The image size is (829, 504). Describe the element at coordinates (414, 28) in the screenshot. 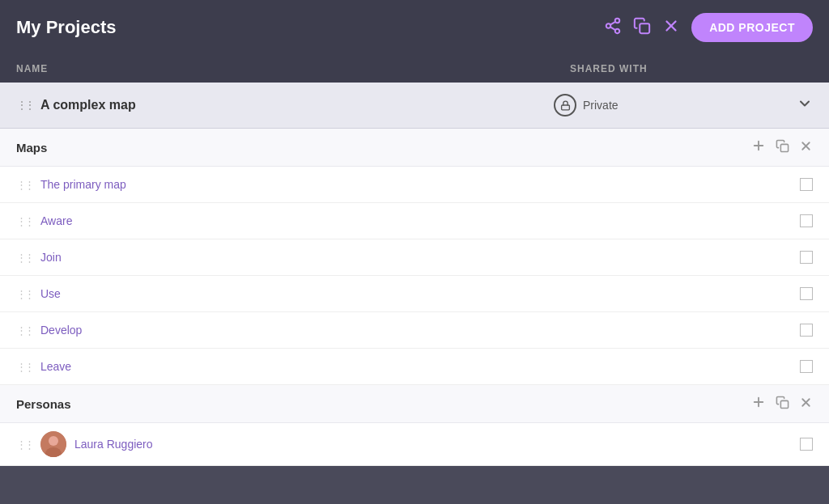

I see `app-header: My Projects ADD PROJECT` at that location.